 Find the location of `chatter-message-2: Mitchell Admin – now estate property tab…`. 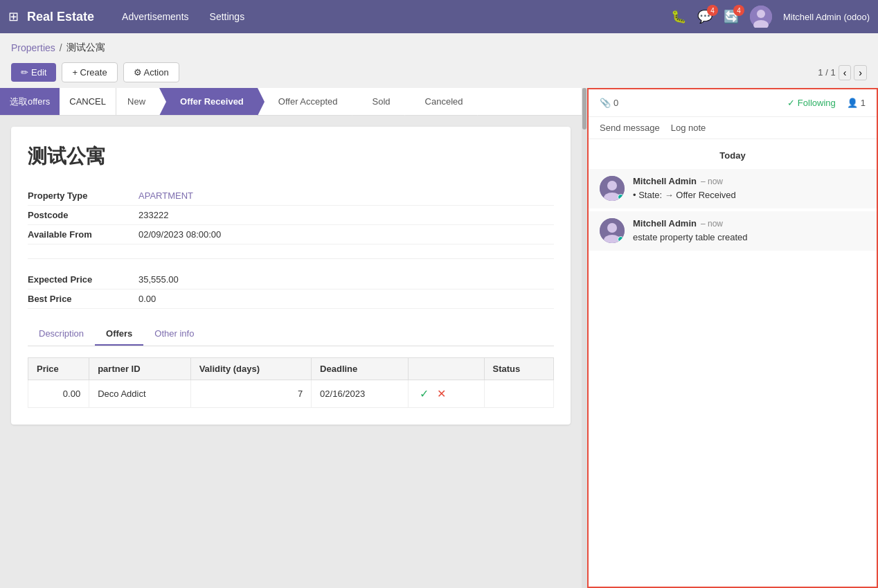

chatter-message-2: Mitchell Admin – now estate property tab… is located at coordinates (733, 231).